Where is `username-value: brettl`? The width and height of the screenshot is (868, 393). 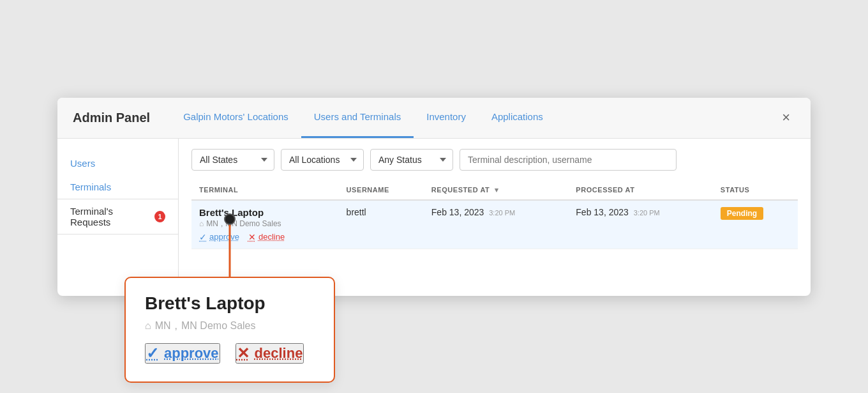 username-value: brettl is located at coordinates (356, 212).